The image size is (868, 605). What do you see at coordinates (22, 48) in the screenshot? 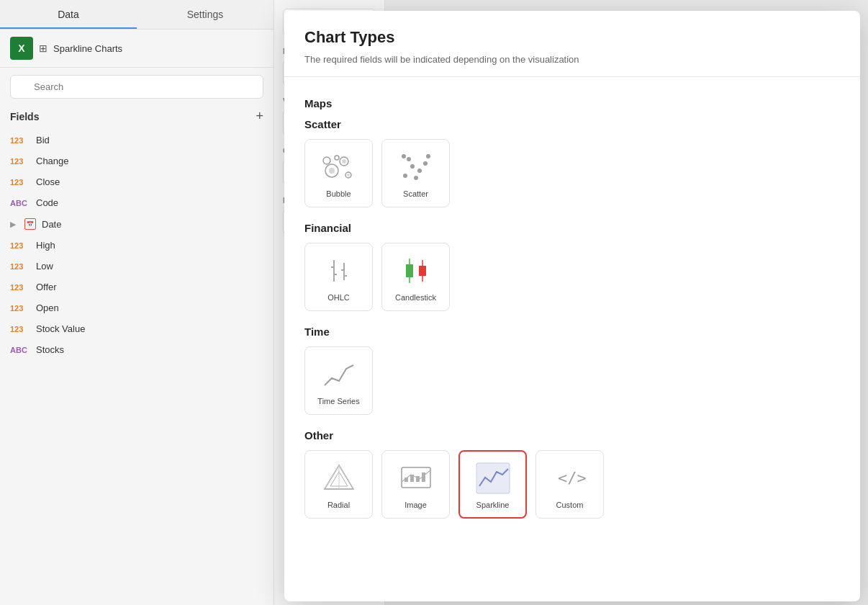
I see `excel-icon: X` at bounding box center [22, 48].